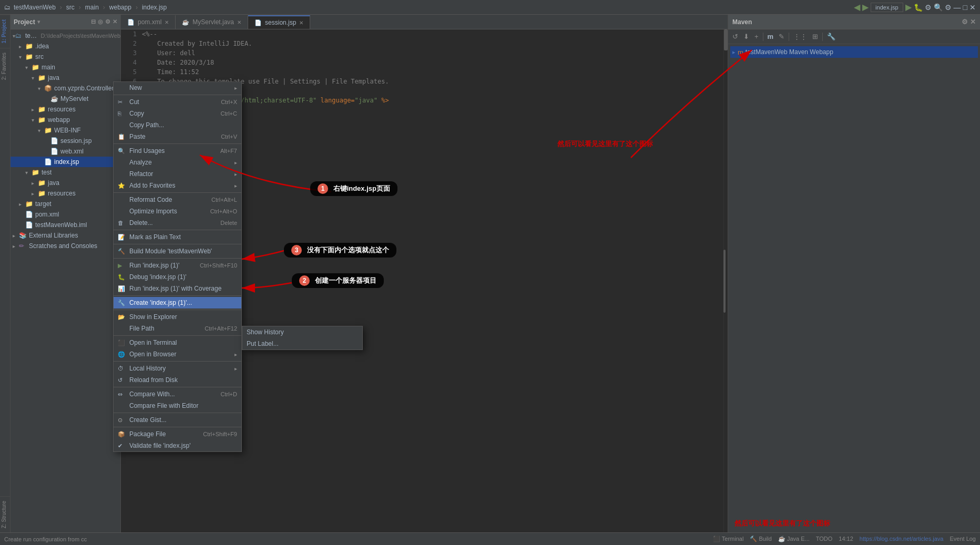 The image size is (980, 545). What do you see at coordinates (39, 22) in the screenshot?
I see `caret-down-icon: ▾` at bounding box center [39, 22].